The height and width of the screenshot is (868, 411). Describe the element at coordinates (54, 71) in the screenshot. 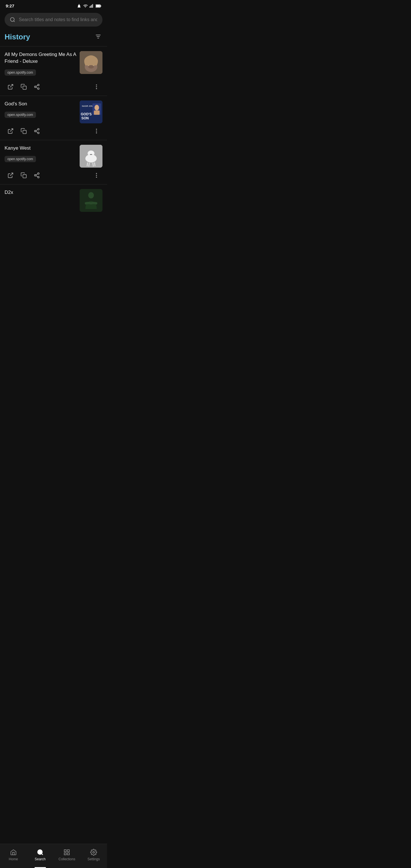

I see `list-item: All My Demons Greeting Me As A Friend - …` at that location.